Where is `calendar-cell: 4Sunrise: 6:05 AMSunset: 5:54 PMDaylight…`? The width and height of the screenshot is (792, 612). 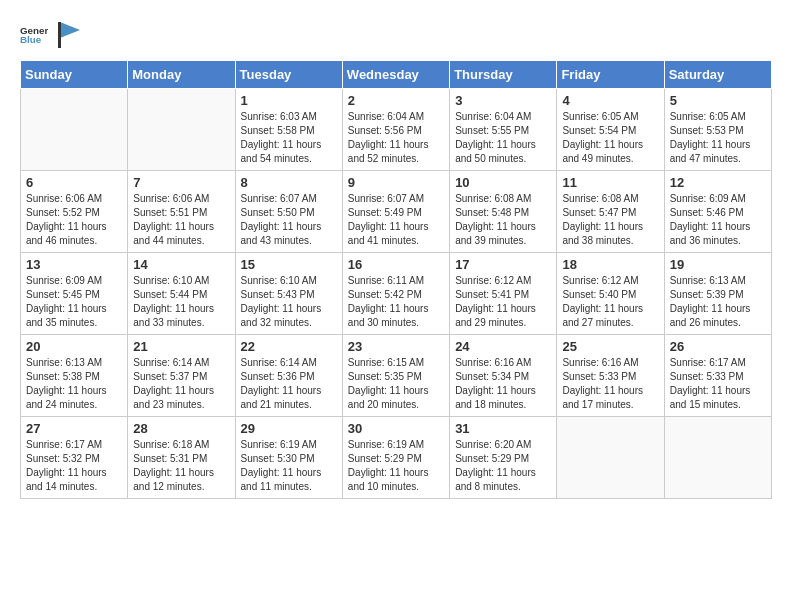
calendar-cell: 4Sunrise: 6:05 AMSunset: 5:54 PMDaylight… is located at coordinates (610, 130).